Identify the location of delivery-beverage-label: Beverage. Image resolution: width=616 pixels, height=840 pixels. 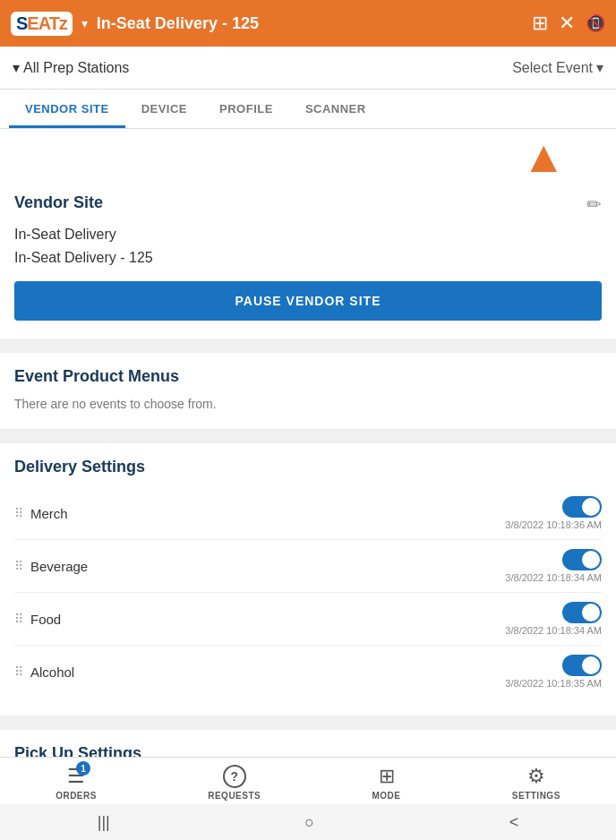
(59, 566).